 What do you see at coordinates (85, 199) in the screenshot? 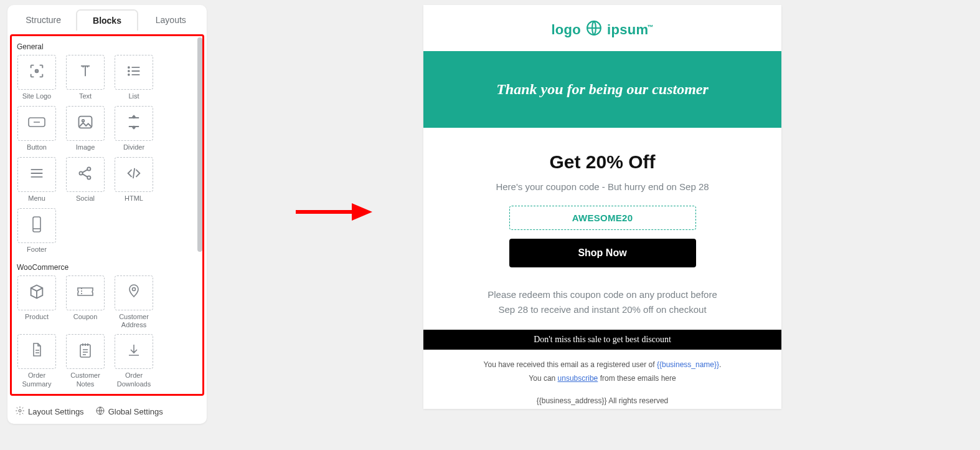
I see `block-label: Social` at bounding box center [85, 199].